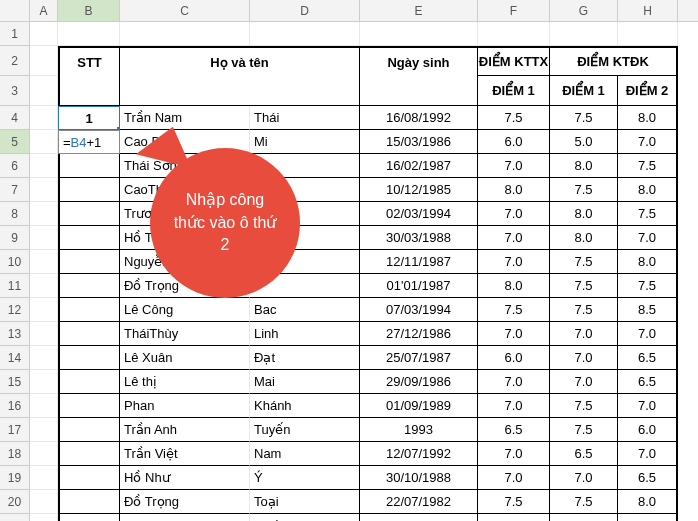  Describe the element at coordinates (15, 358) in the screenshot. I see `row-header-14: 14` at that location.